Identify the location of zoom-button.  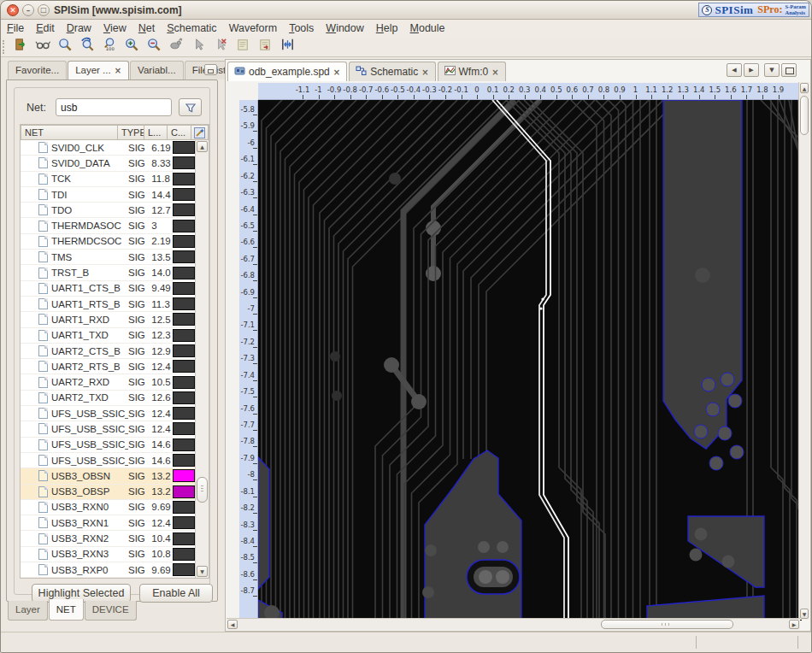
(65, 47).